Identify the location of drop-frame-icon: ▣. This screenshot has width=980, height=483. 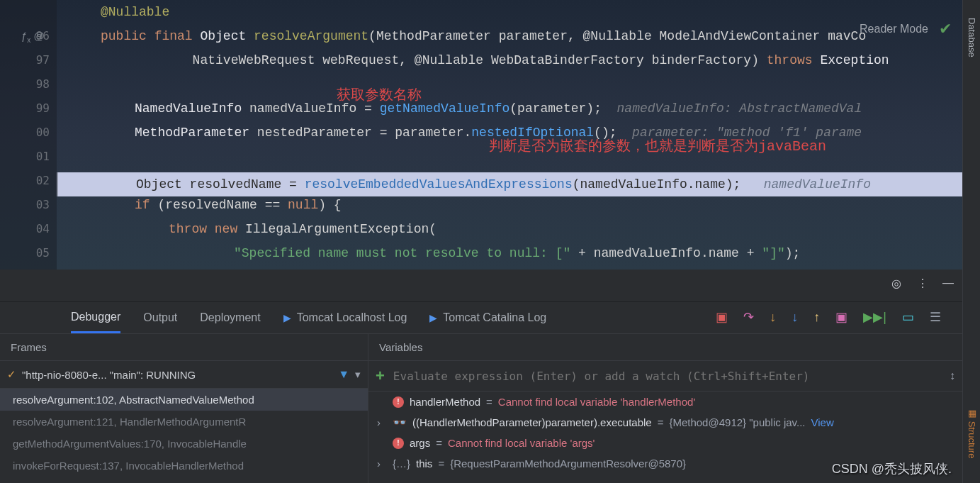
(842, 317).